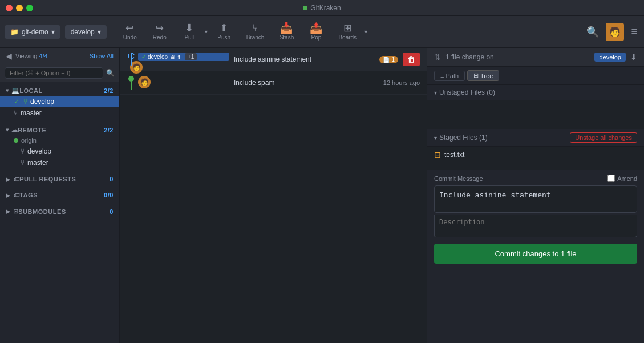  What do you see at coordinates (131, 56) in the screenshot?
I see `commit-dot-selected` at bounding box center [131, 56].